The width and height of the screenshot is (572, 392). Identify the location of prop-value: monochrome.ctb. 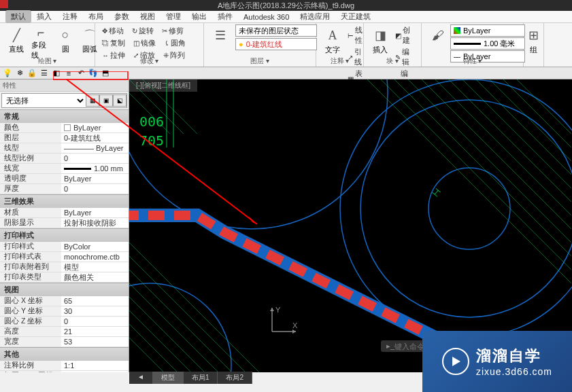
(95, 257).